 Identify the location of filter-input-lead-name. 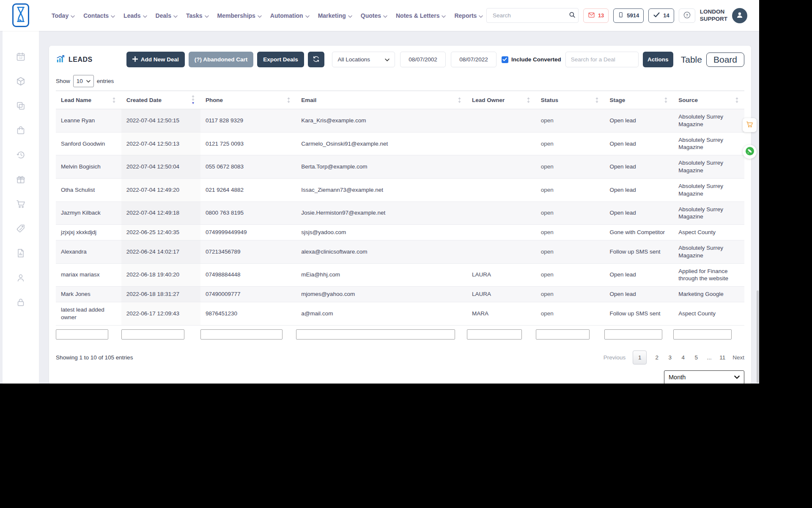
(82, 334).